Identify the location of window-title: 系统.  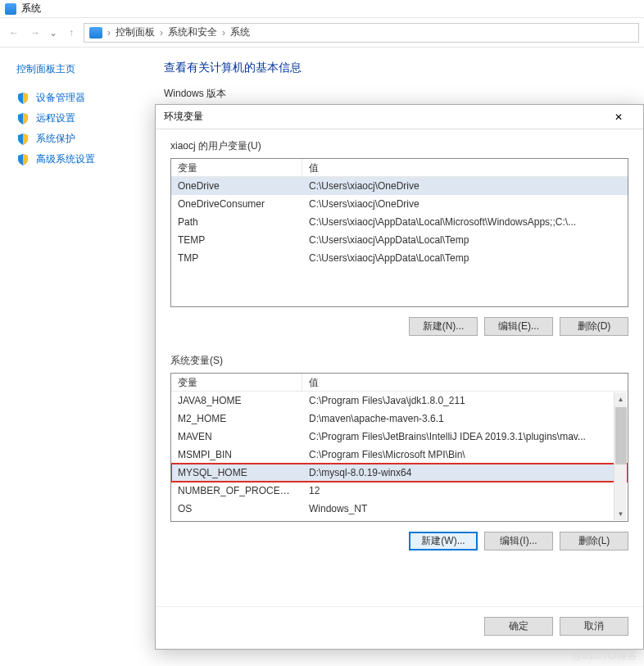
(31, 8).